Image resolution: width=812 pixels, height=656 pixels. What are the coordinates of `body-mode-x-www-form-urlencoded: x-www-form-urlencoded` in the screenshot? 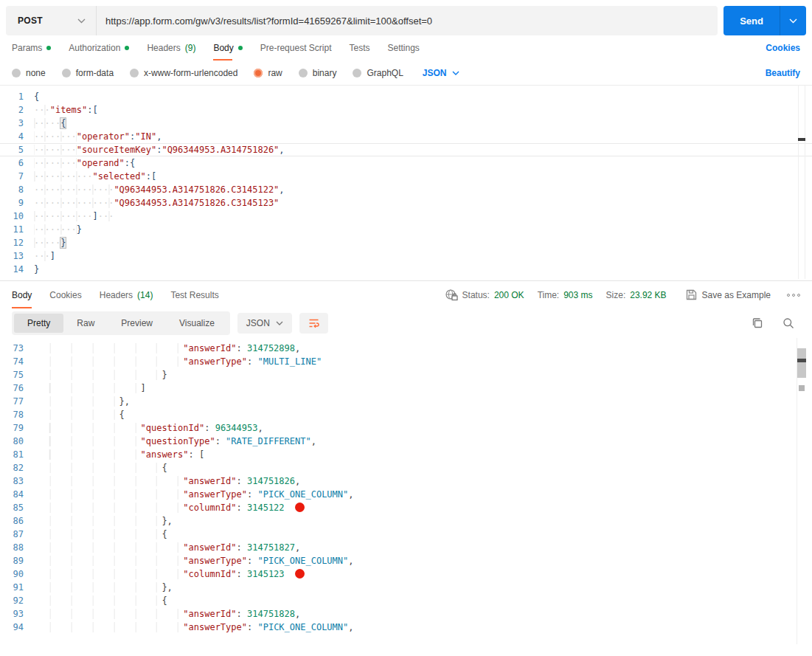 It's located at (184, 73).